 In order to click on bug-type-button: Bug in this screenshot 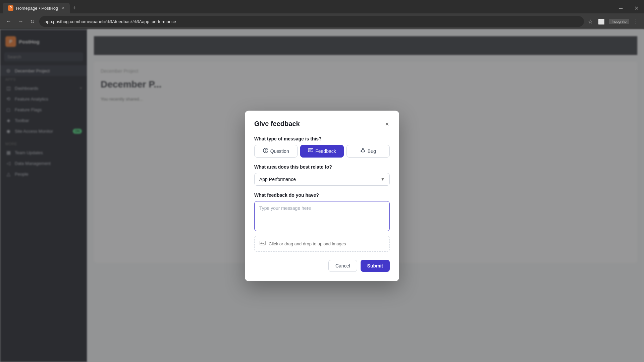, I will do `click(368, 151)`.